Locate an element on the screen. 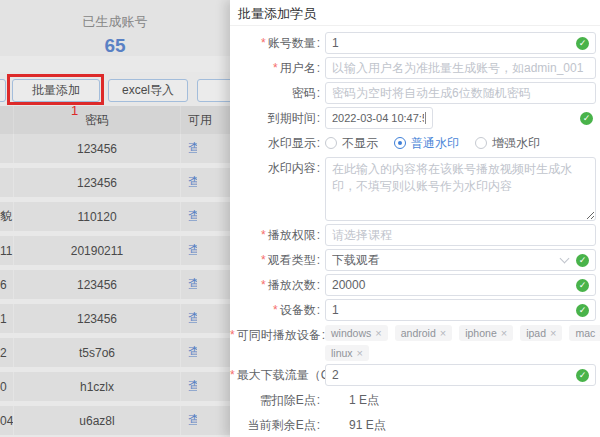  tag-label: ipad is located at coordinates (536, 333).